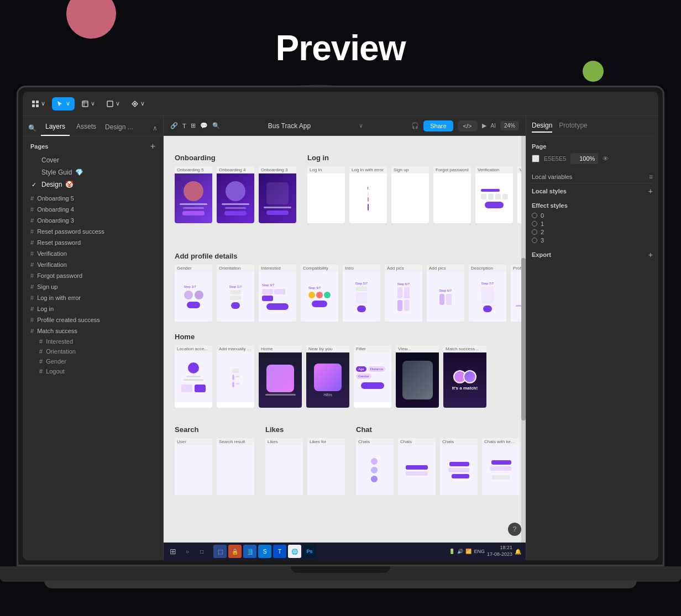  What do you see at coordinates (119, 128) in the screenshot?
I see `tab-design: Design ...` at bounding box center [119, 128].